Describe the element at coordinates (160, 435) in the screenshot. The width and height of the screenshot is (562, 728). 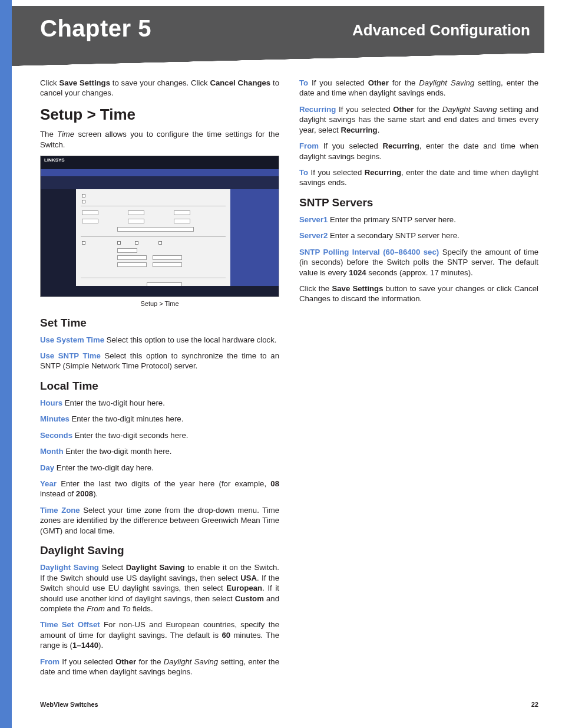
I see `lt-seconds: Seconds Enter the two-digit seconds here…` at that location.